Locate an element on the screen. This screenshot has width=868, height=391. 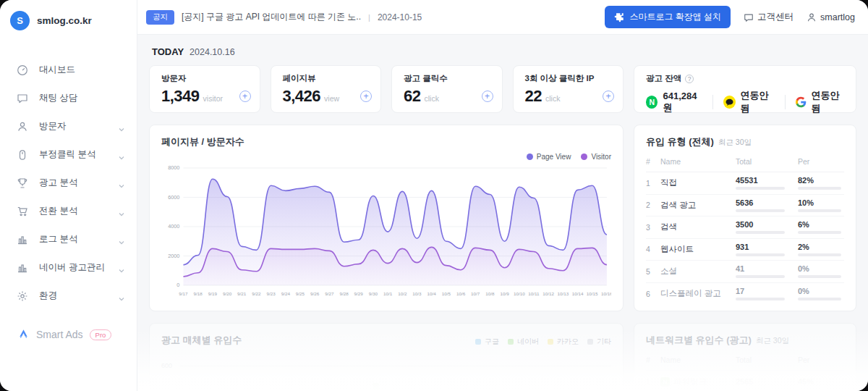
svg-text: 9/17 is located at coordinates (184, 294).